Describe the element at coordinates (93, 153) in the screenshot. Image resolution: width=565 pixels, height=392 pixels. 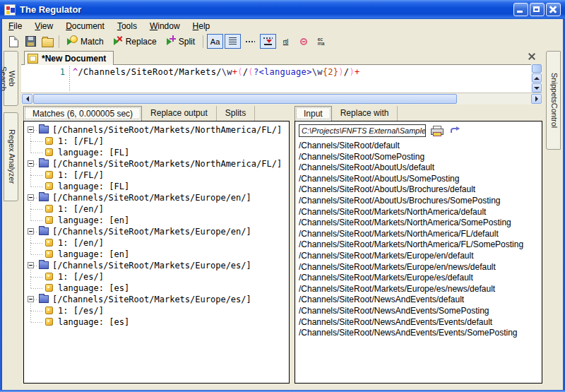
I see `capture-label: language: [FL]` at that location.